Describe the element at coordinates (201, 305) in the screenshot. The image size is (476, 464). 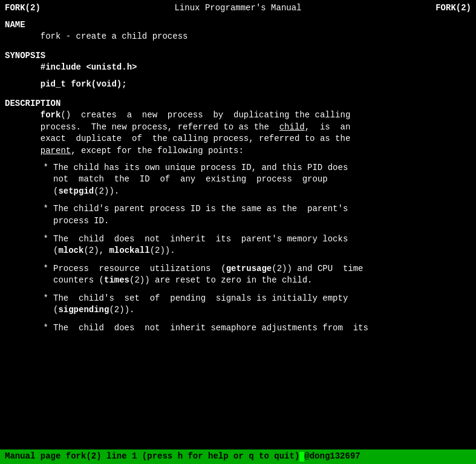
I see `bullet-content: The child's set of pending signals is in…` at that location.